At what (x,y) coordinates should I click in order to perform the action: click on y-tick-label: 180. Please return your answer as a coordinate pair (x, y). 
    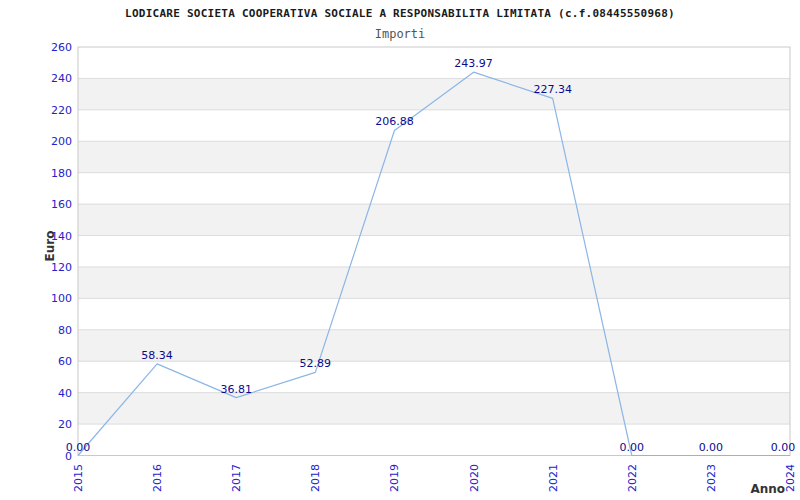
    Looking at the image, I should click on (62, 174).